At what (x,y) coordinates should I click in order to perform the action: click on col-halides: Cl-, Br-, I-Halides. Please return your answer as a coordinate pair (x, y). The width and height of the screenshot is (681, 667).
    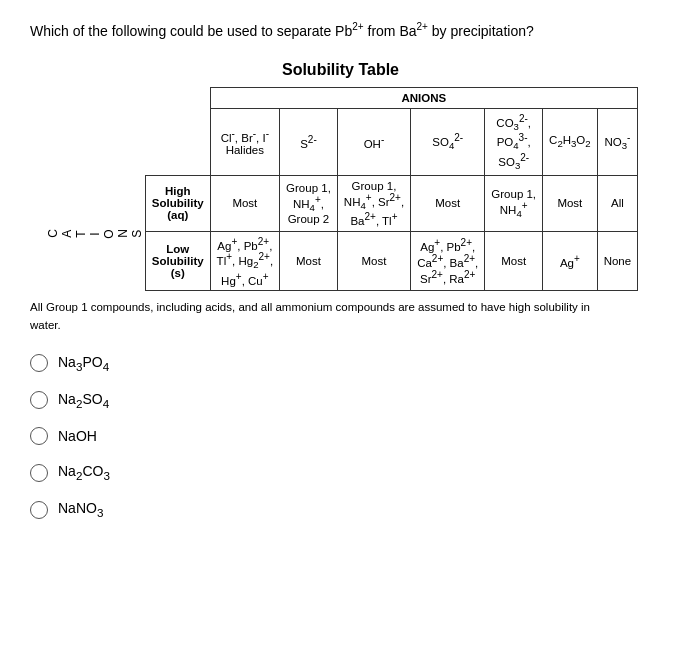
    Looking at the image, I should click on (244, 142).